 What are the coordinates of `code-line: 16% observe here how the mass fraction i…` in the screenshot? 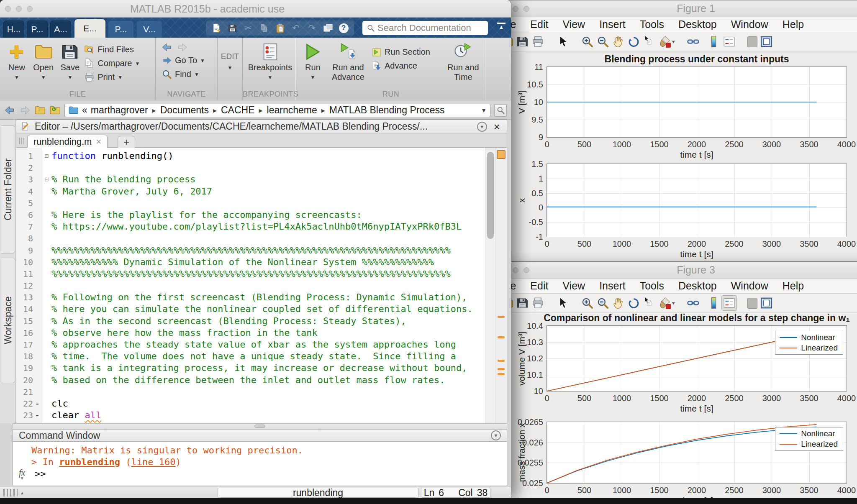 It's located at (249, 333).